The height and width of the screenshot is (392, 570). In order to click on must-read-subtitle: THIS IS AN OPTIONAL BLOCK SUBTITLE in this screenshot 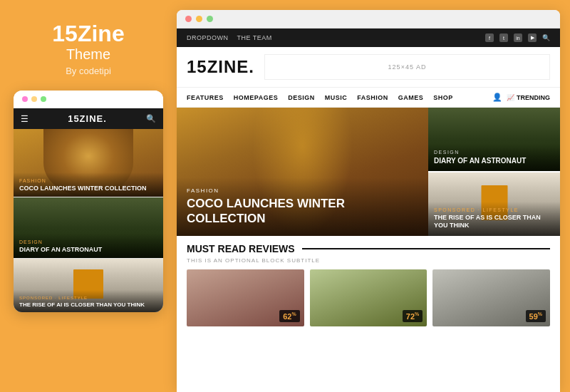, I will do `click(368, 261)`.